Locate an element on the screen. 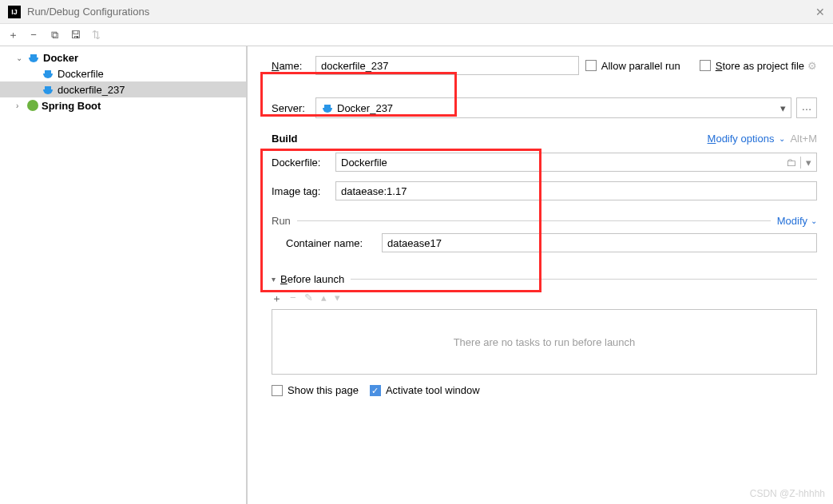  tree-node-docker: ⌄ Docker is located at coordinates (123, 58).